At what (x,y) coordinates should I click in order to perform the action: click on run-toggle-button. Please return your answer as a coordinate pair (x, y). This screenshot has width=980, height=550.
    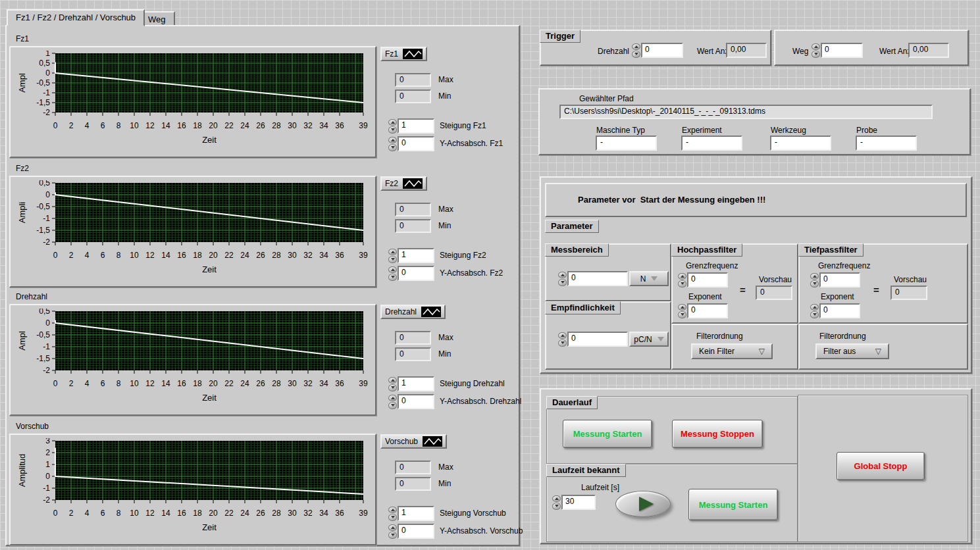
    Looking at the image, I should click on (643, 504).